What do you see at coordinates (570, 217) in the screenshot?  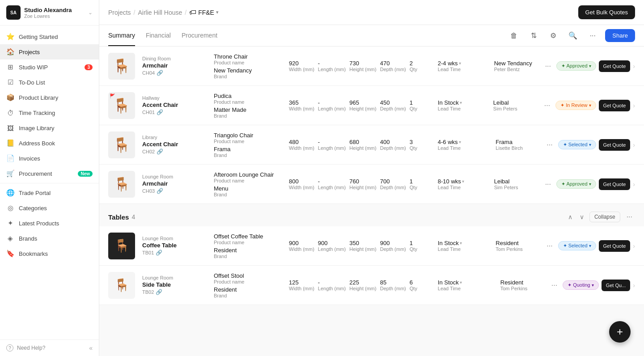 I see `section-chevron-up: ∧` at bounding box center [570, 217].